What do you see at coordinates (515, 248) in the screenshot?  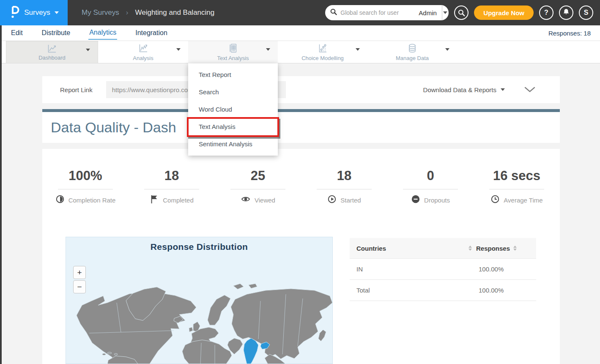 I see `sort-responses-icon` at bounding box center [515, 248].